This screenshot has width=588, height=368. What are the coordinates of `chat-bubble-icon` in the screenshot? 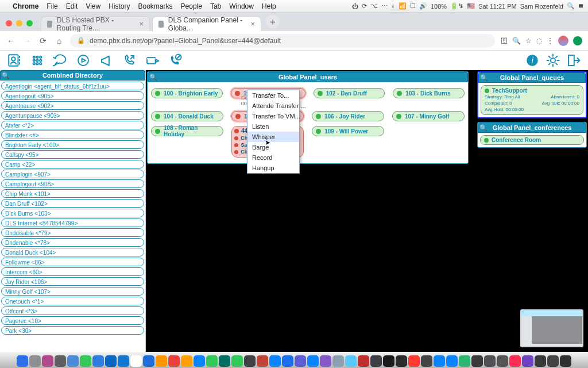 It's located at (60, 60).